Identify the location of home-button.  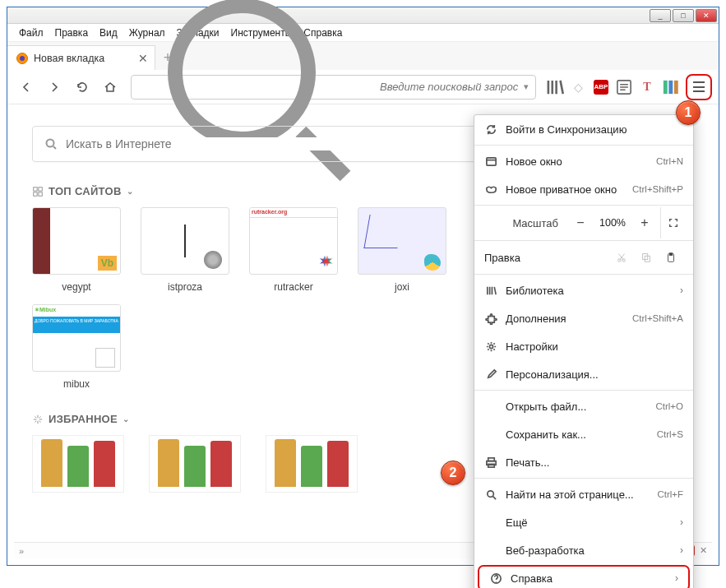
(110, 87).